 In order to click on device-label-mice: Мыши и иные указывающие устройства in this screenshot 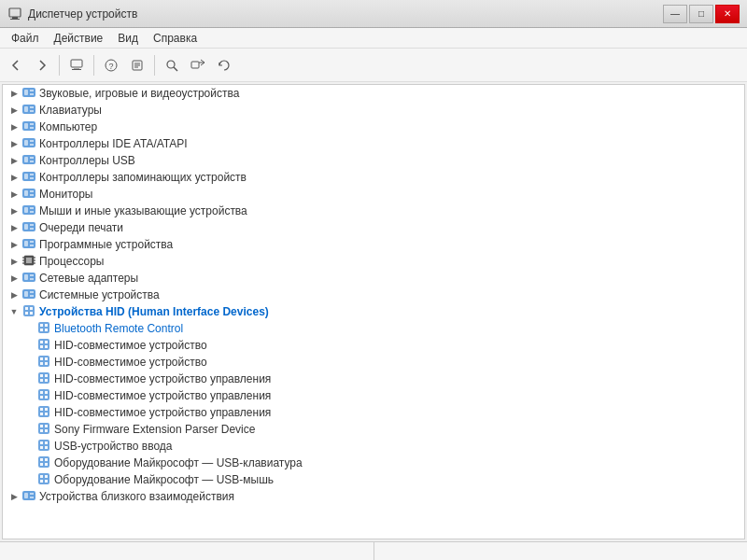, I will do `click(144, 211)`.